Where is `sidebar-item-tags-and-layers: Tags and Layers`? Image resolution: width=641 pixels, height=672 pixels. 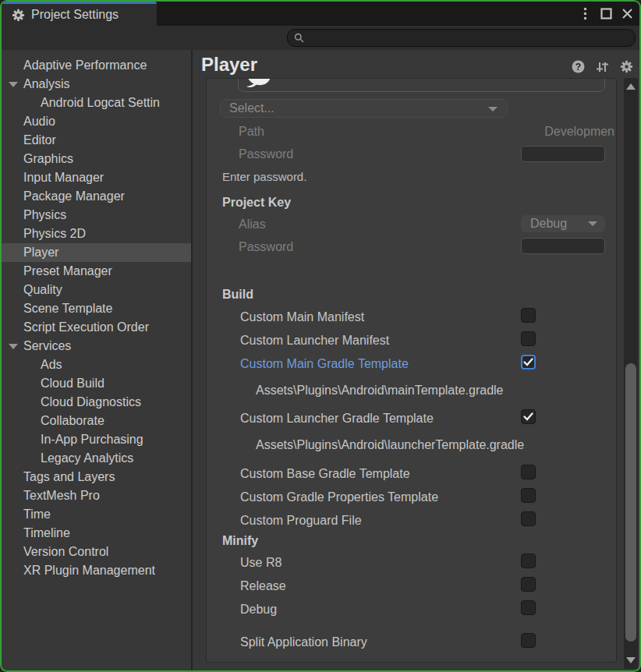 sidebar-item-tags-and-layers: Tags and Layers is located at coordinates (97, 477).